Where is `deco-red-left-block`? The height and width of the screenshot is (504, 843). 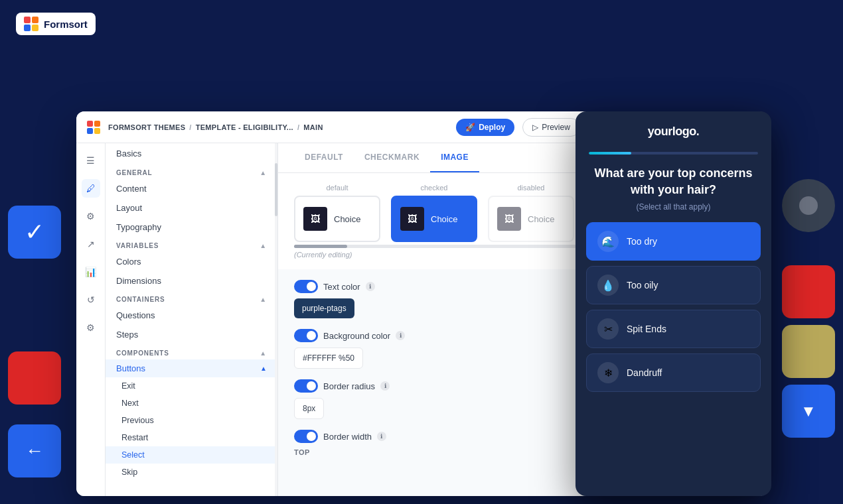 deco-red-left-block is located at coordinates (35, 378).